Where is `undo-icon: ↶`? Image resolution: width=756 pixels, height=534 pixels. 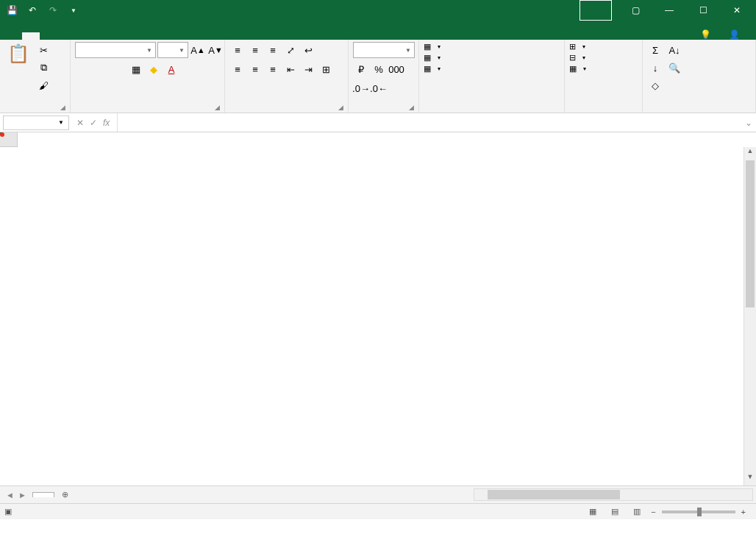
undo-icon: ↶ is located at coordinates (32, 10).